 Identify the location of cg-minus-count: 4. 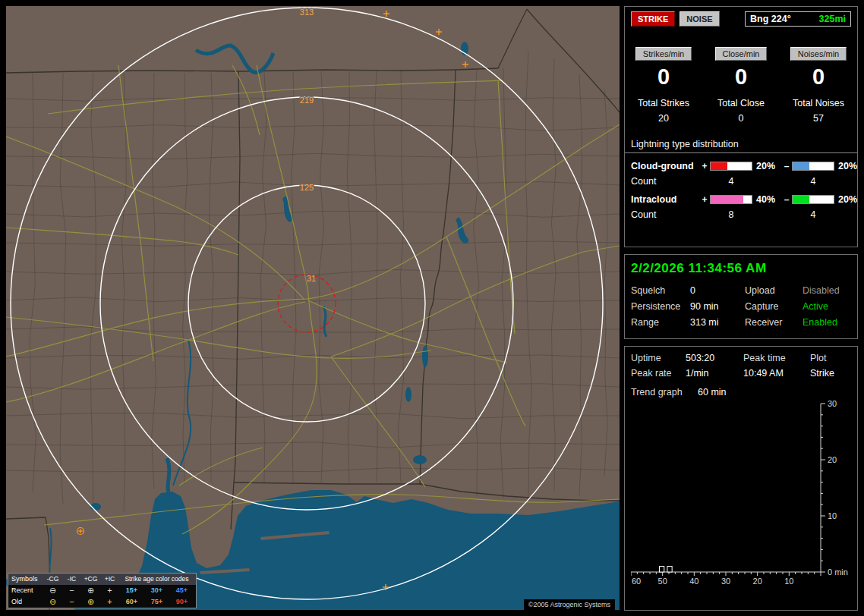
(813, 181).